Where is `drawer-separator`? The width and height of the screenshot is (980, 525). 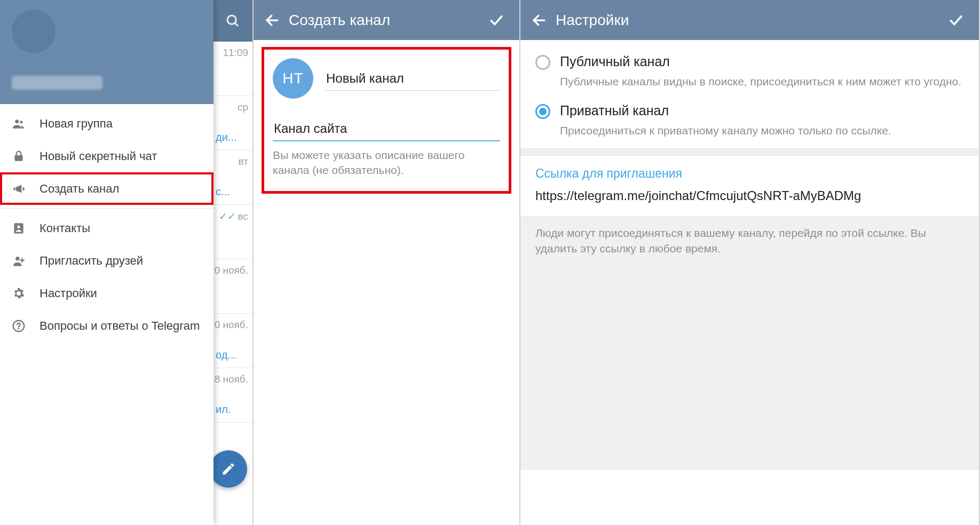
drawer-separator is located at coordinates (107, 208).